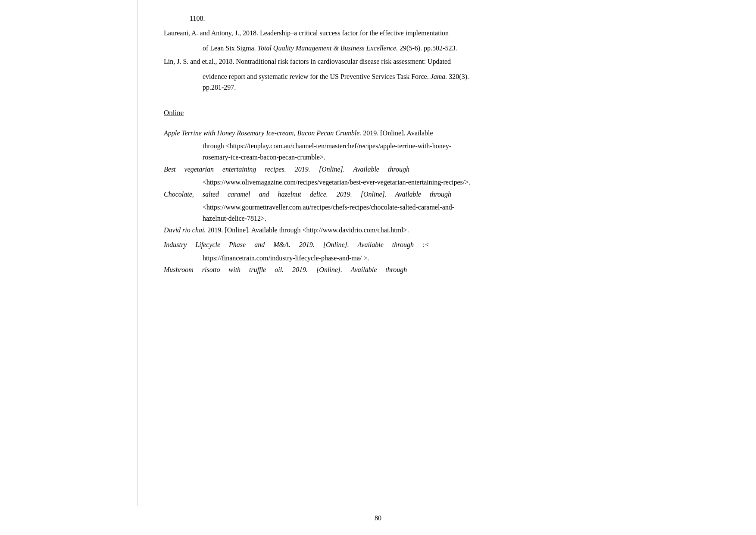  Describe the element at coordinates (440, 77) in the screenshot. I see `lin-indent1: evidence report and systematic review fo…` at that location.